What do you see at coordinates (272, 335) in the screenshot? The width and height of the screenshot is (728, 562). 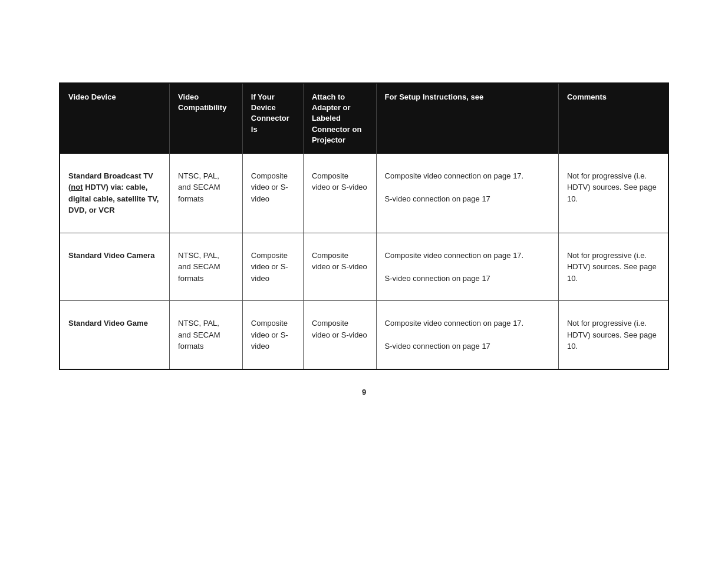 I see `cell-connector-3: Composite video or S-video` at bounding box center [272, 335].